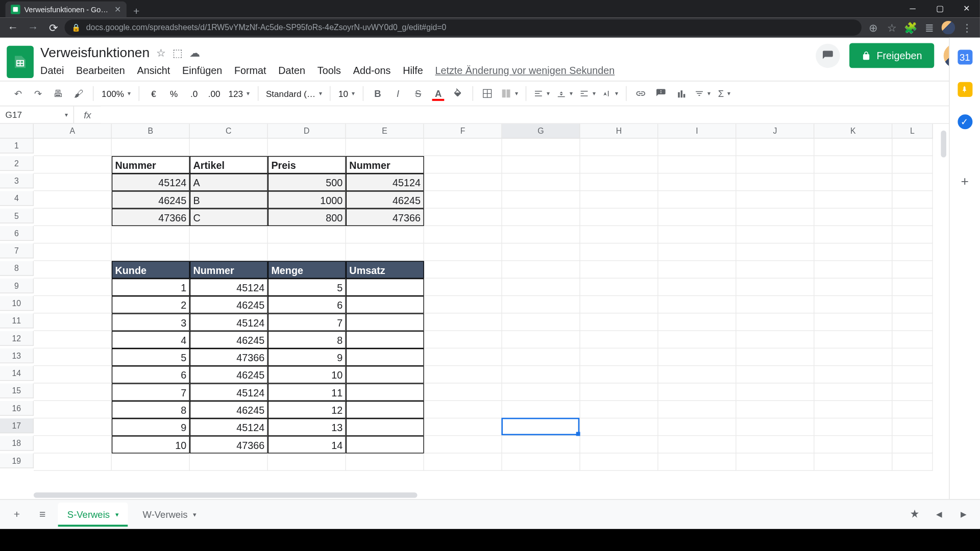 Image resolution: width=980 pixels, height=551 pixels. What do you see at coordinates (17, 234) in the screenshot?
I see `row-header-6: 6` at bounding box center [17, 234].